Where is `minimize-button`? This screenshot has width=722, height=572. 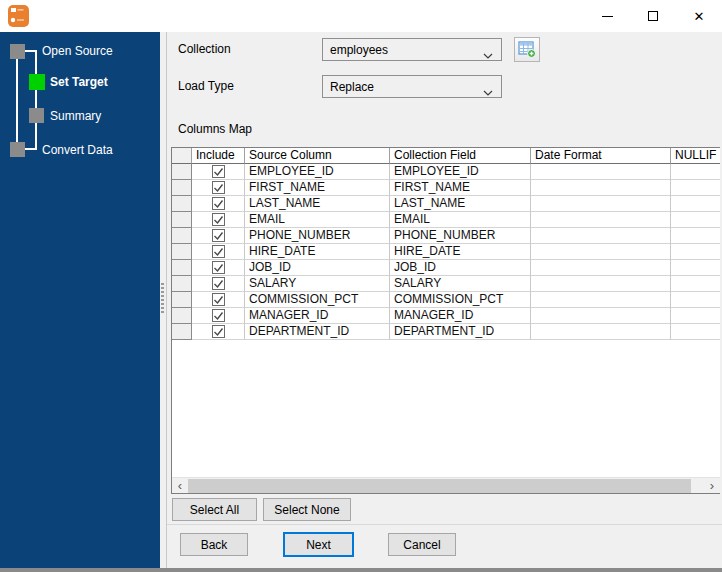 minimize-button is located at coordinates (607, 16).